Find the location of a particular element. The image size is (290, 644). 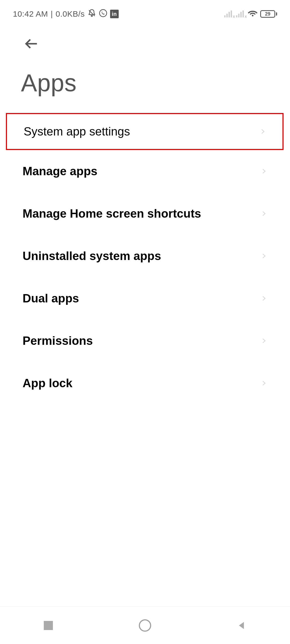

linkedin-icon: in is located at coordinates (114, 14).